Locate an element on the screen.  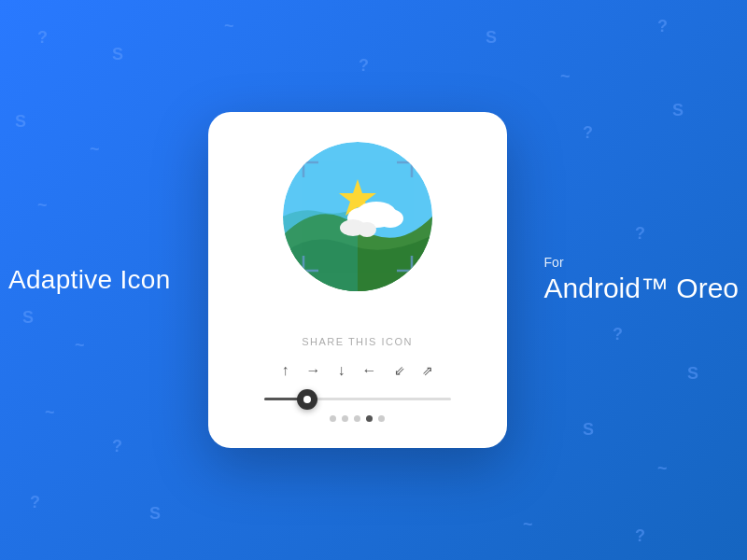
weather-icon-svg is located at coordinates (358, 217).